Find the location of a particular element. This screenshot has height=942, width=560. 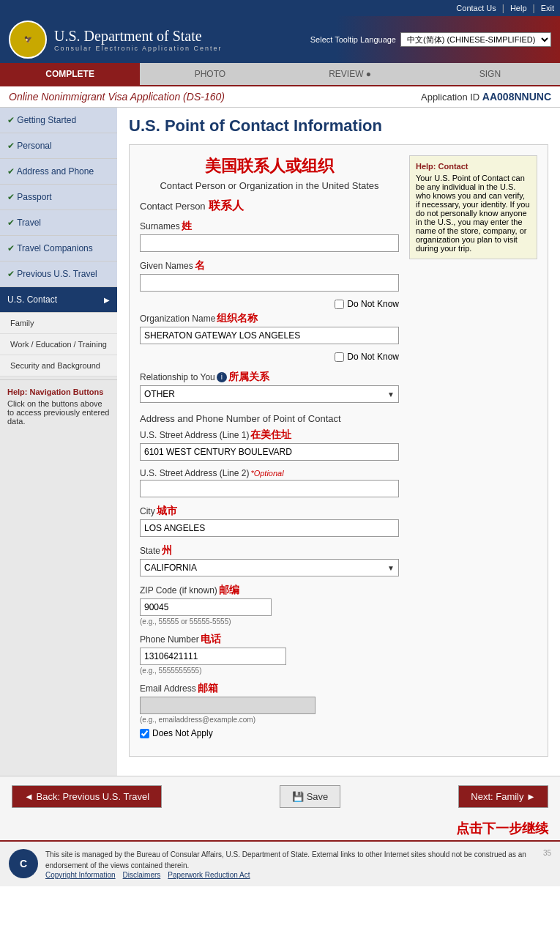

page-header: 🦅 U.S. Department of State Consular Elec… is located at coordinates (280, 40).